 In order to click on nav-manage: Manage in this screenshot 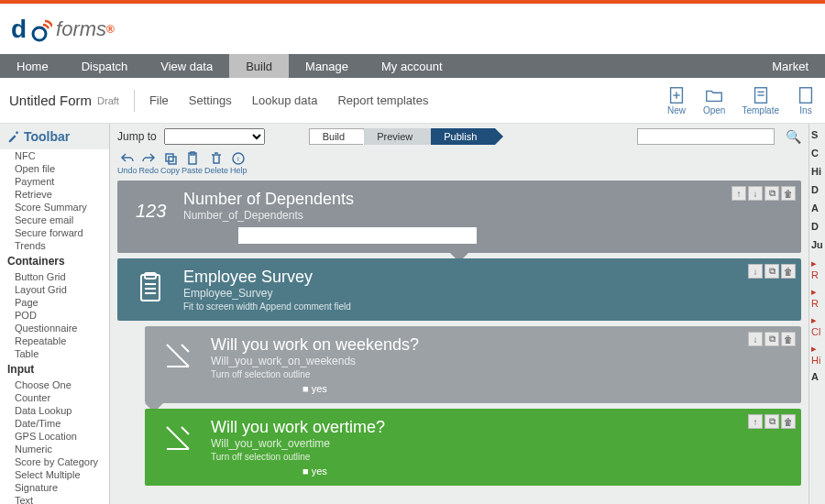, I will do `click(326, 66)`.